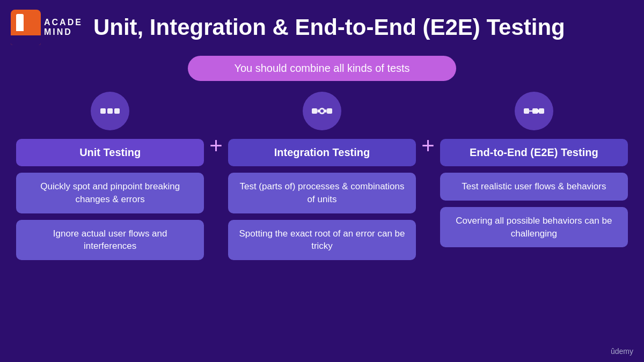 This screenshot has height=362, width=644. Describe the element at coordinates (322, 193) in the screenshot. I see `integration-info-box-1: Test (parts of) processes & combinations…` at that location.